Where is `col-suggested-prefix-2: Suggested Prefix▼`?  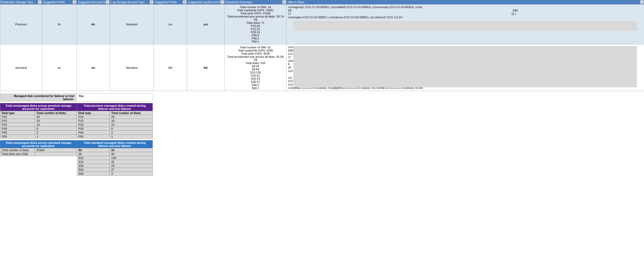 col-suggested-prefix-2: Suggested Prefix▼ is located at coordinates (170, 2).